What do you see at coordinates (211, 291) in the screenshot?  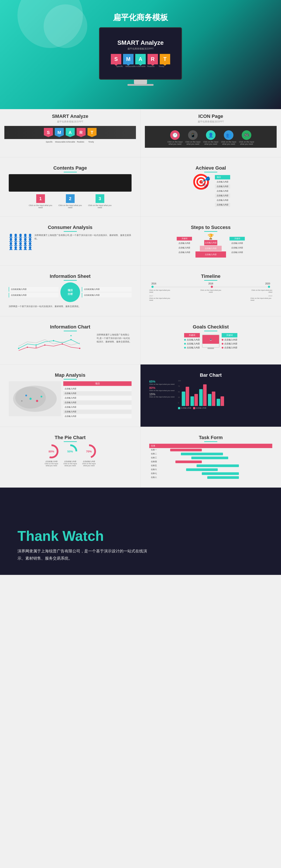 I see `timeline-slide: Timeline 2016 2018 2020 Click on the inp…` at bounding box center [211, 291].